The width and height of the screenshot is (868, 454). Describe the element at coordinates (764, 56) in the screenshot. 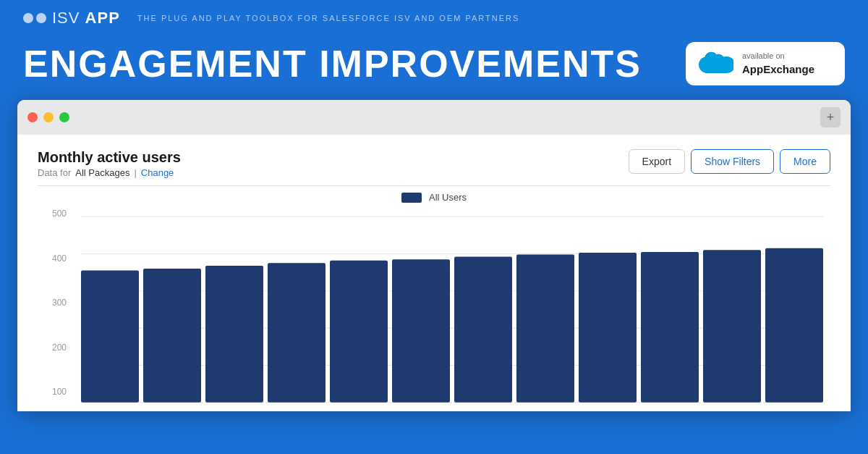

I see `badge-line1: available on` at that location.